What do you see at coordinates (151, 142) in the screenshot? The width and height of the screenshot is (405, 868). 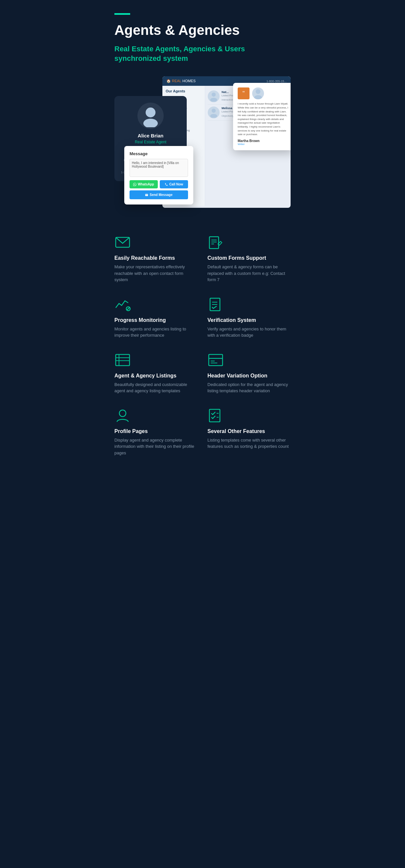 I see `agent-role: Real Estate Agent` at bounding box center [151, 142].